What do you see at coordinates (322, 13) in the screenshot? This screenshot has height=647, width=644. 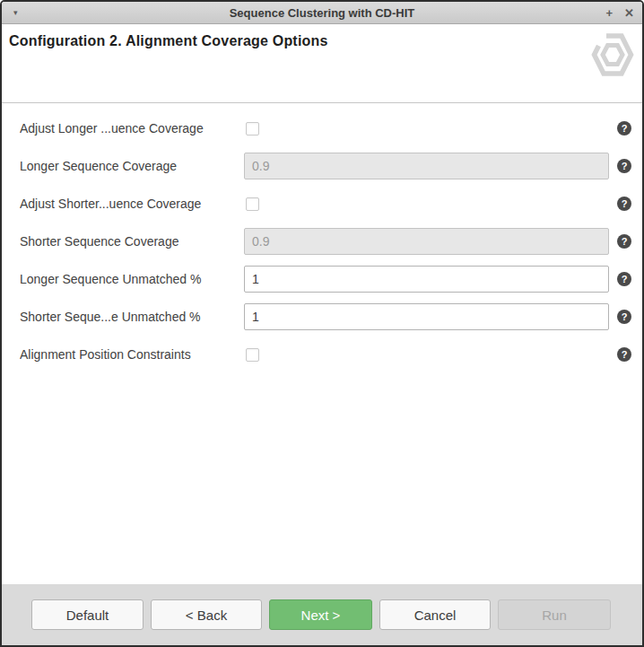 I see `titlebar: ▾ Sequence Clustering with CD-HIT + ✕` at bounding box center [322, 13].